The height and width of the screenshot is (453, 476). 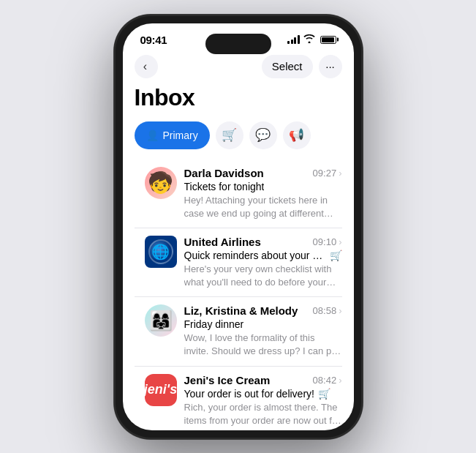 I want to click on tab-promotions: 📢, so click(x=297, y=135).